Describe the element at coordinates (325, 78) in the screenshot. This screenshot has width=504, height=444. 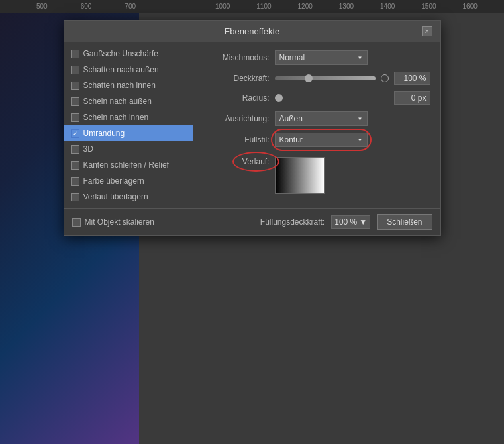
I see `deckkraft-slider` at that location.